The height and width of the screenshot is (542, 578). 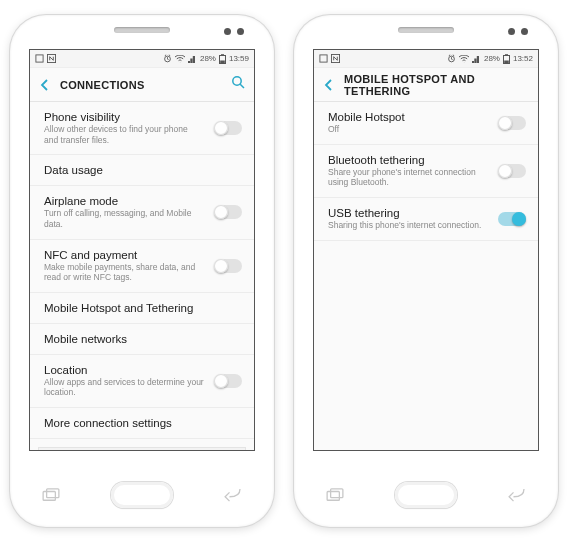 I want to click on row-subtext: Turn off calling, messaging, and Mobile …, so click(x=124, y=218).